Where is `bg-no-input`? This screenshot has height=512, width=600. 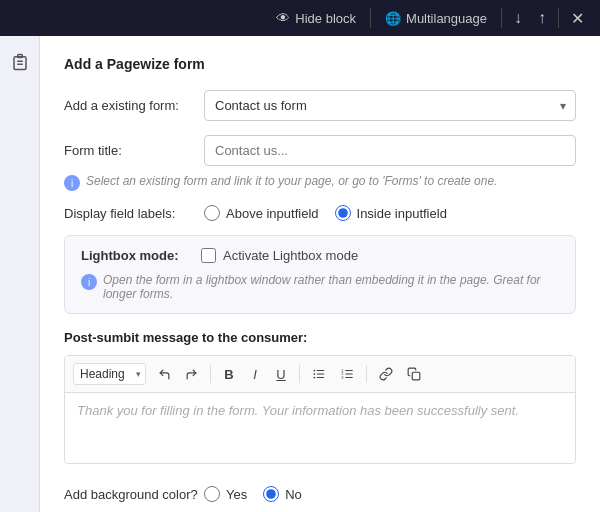 bg-no-input is located at coordinates (271, 494).